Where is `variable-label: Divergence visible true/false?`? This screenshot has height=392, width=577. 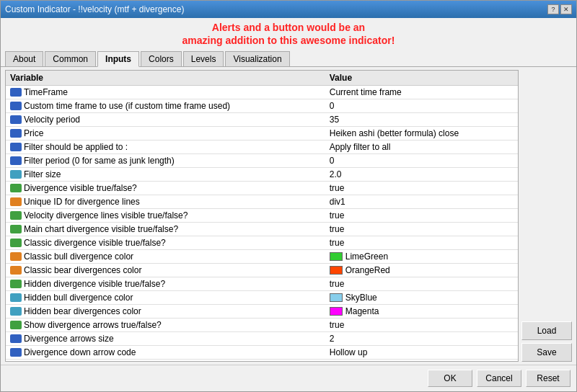 variable-label: Divergence visible true/false? is located at coordinates (81, 188).